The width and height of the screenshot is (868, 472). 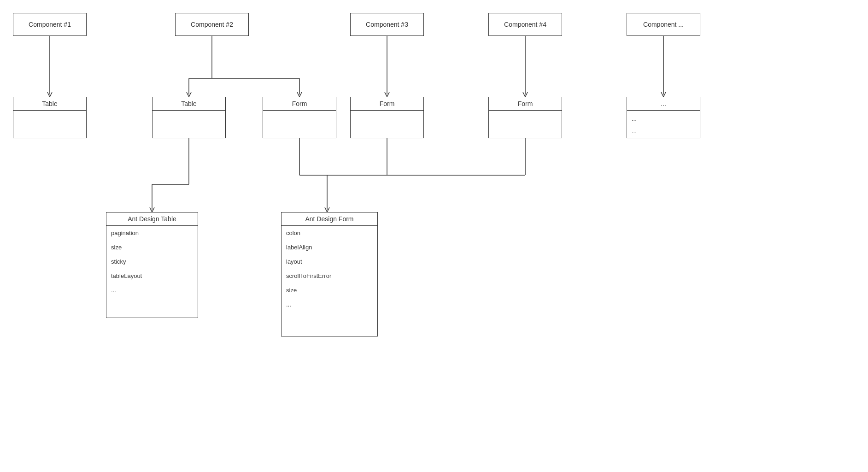 I want to click on form-1-header: Form, so click(x=299, y=104).